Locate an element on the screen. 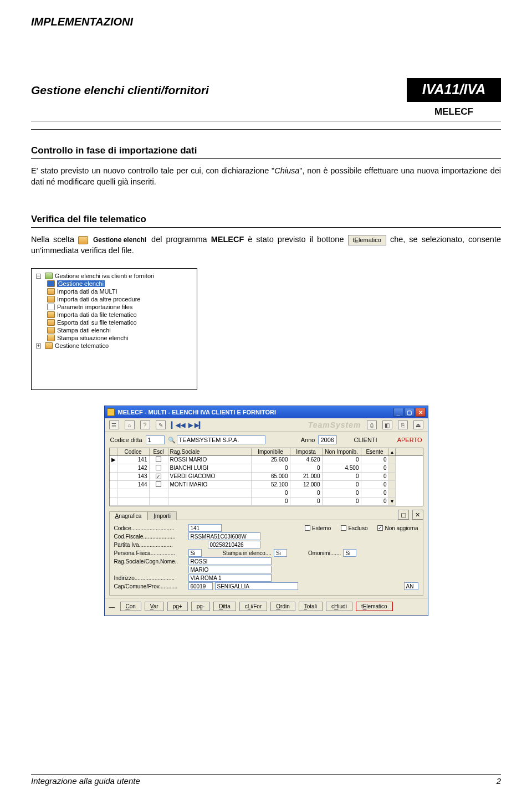 This screenshot has height=800, width=532. piva-field: 00258210426 is located at coordinates (234, 545).